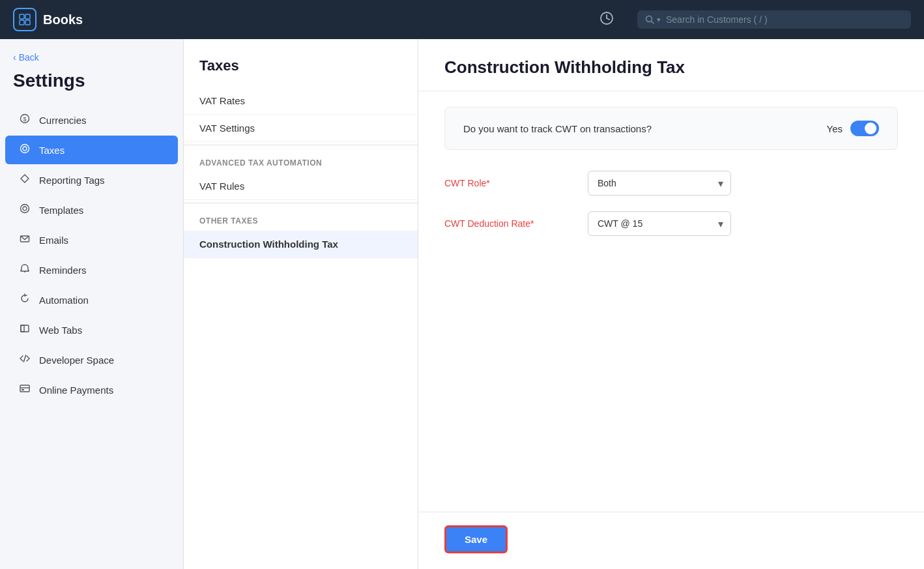 The width and height of the screenshot is (924, 569). What do you see at coordinates (91, 330) in the screenshot?
I see `sidebar-item-web-tabs: Web Tabs` at bounding box center [91, 330].